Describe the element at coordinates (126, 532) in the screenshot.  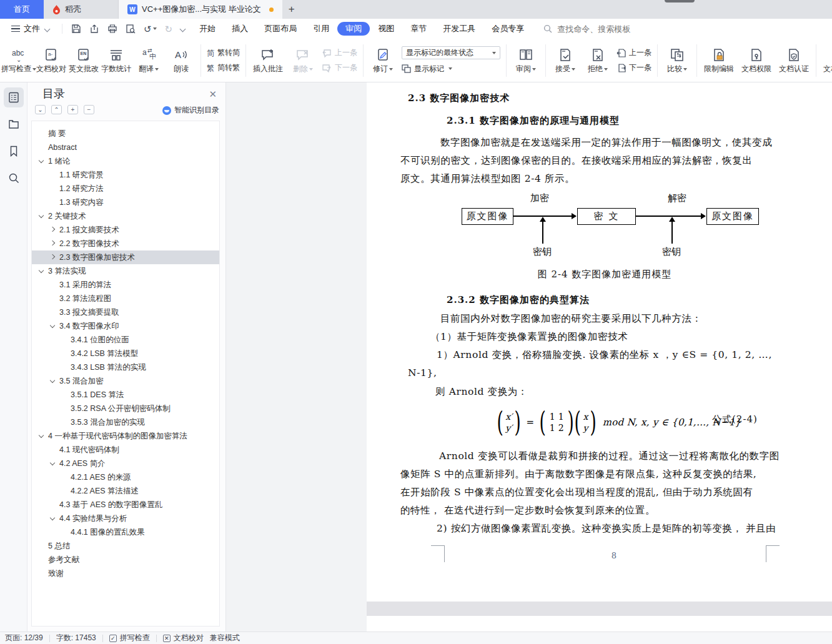
I see `toc-item: 4.4.1 图像的置乱效果` at that location.